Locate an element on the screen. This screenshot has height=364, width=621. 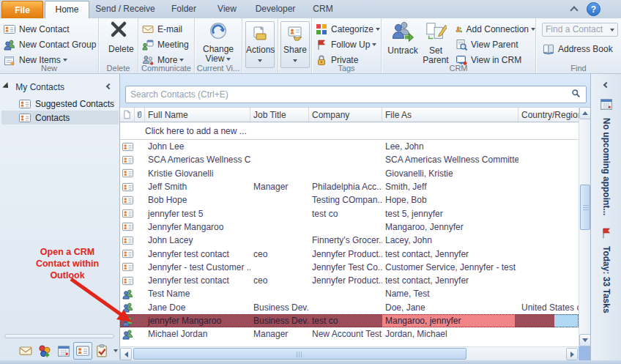
new-contact-icon is located at coordinates (10, 29).